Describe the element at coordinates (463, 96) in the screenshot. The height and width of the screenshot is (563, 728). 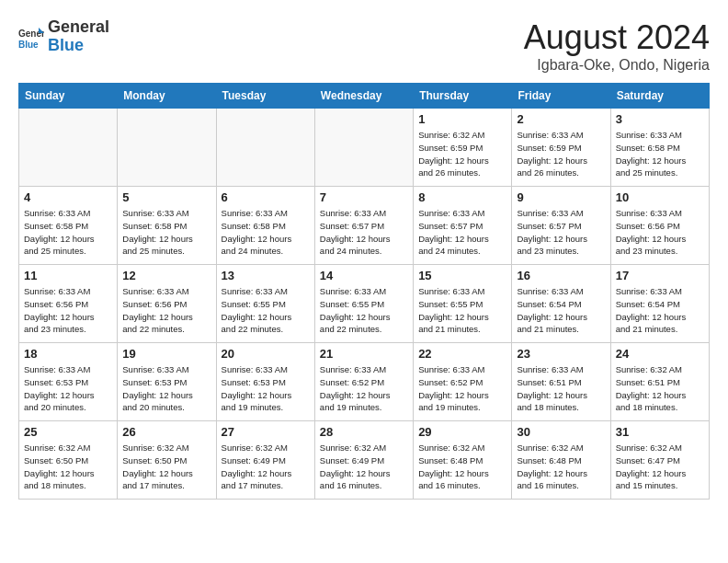
I see `weekday-header-thursday: Thursday` at that location.